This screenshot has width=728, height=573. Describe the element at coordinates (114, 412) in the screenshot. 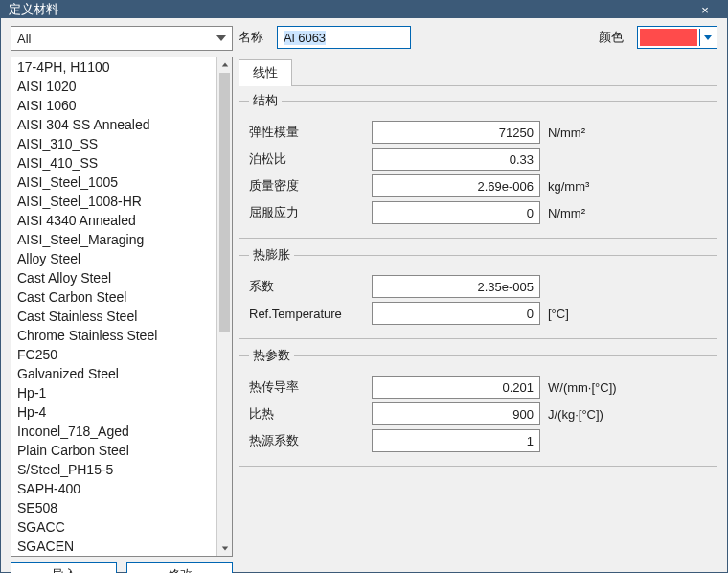

I see `list-item: Hp-4` at that location.